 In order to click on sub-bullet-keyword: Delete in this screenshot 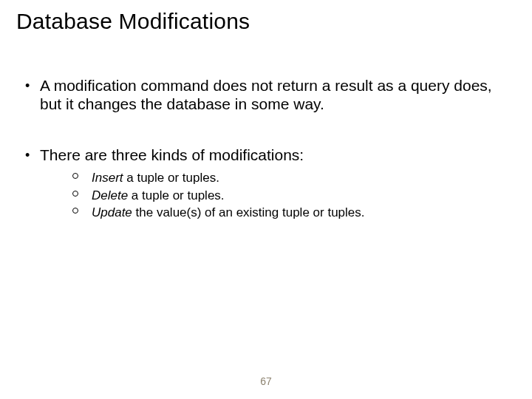, I will do `click(109, 195)`.